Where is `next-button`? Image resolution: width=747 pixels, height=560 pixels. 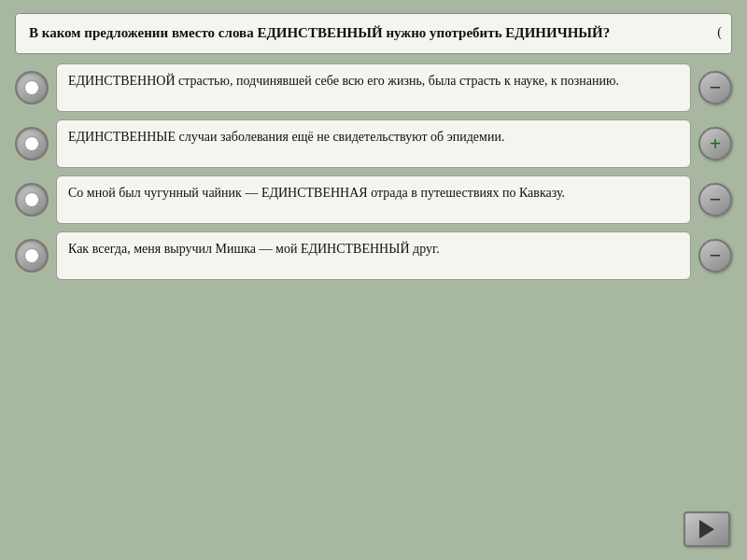
next-button is located at coordinates (707, 529).